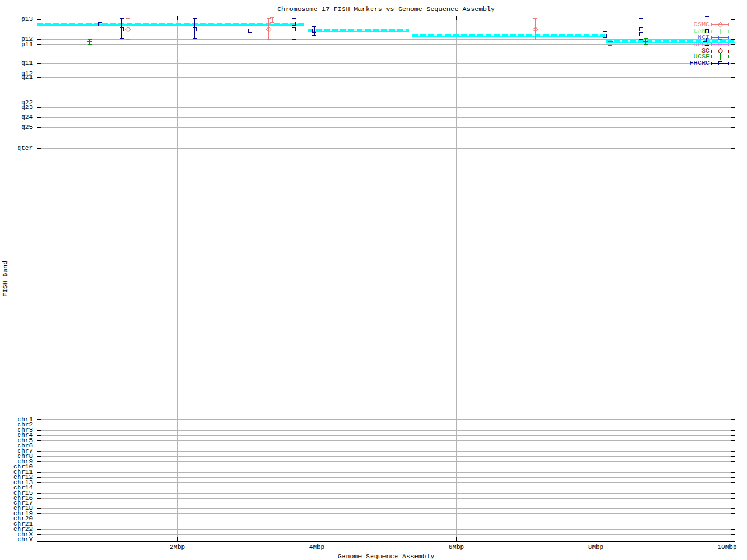 The width and height of the screenshot is (747, 560). I want to click on ucsf-point-plus-marker, so click(645, 42).